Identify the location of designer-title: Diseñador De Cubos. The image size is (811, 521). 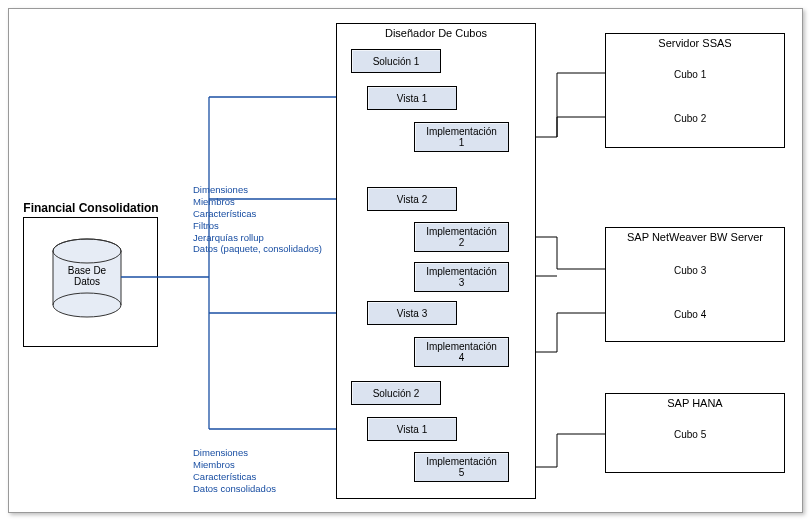
(436, 33).